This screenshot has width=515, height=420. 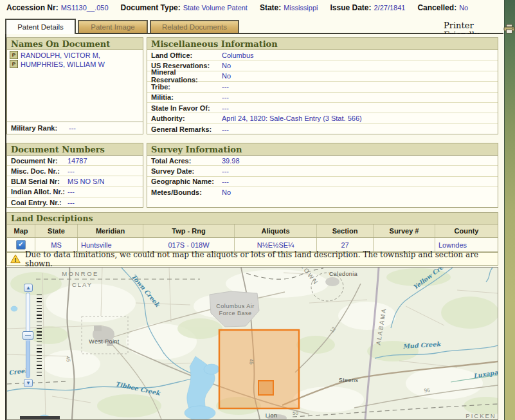 I want to click on zoom-in-button: ▲, so click(x=28, y=288).